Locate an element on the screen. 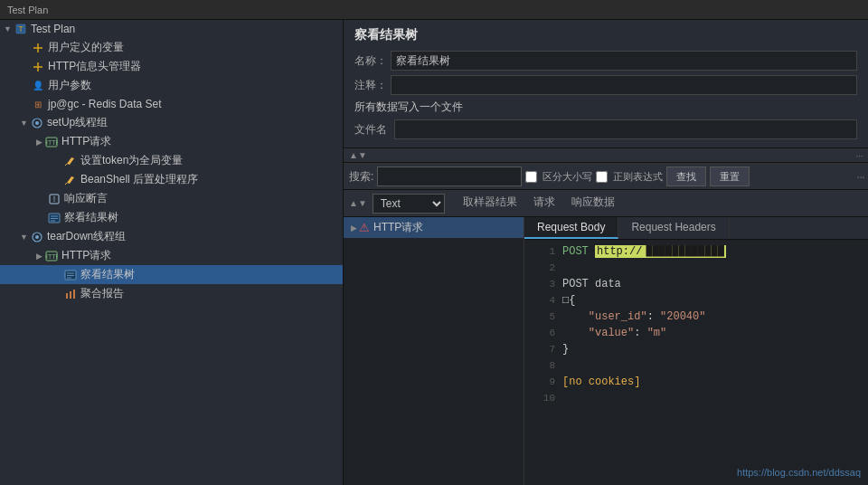 The width and height of the screenshot is (868, 485). case-check-label: 区分大小写 is located at coordinates (559, 177).